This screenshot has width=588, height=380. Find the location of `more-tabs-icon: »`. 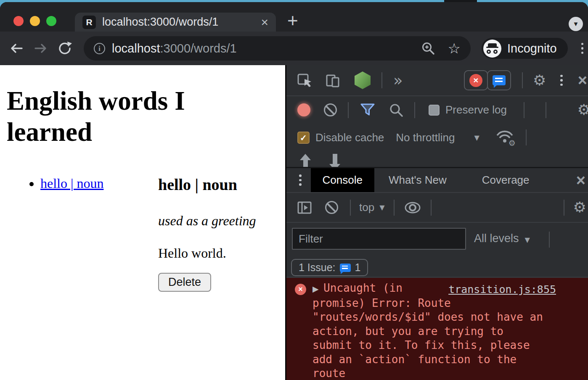

more-tabs-icon: » is located at coordinates (398, 81).